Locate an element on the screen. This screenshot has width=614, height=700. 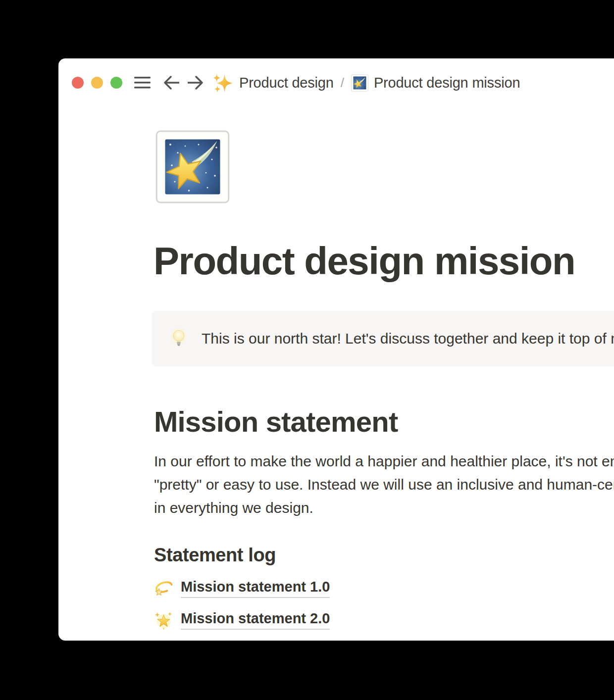
heading-statement-log: Statement log is located at coordinates (215, 555).